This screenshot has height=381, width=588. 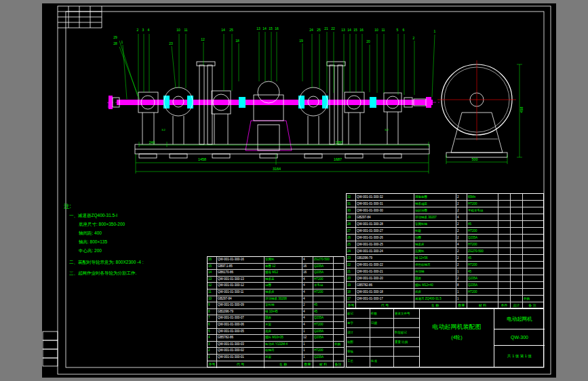 I want to click on table-cell: ZG270-500, so click(x=483, y=251).